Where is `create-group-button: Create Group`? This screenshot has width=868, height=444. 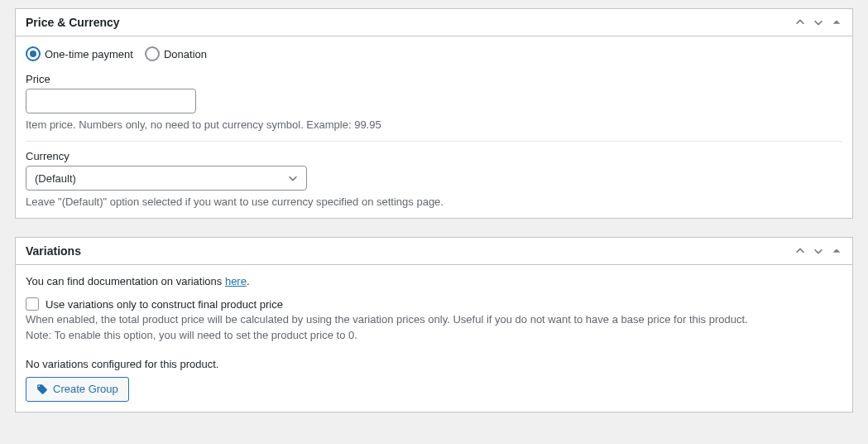 create-group-button: Create Group is located at coordinates (78, 389).